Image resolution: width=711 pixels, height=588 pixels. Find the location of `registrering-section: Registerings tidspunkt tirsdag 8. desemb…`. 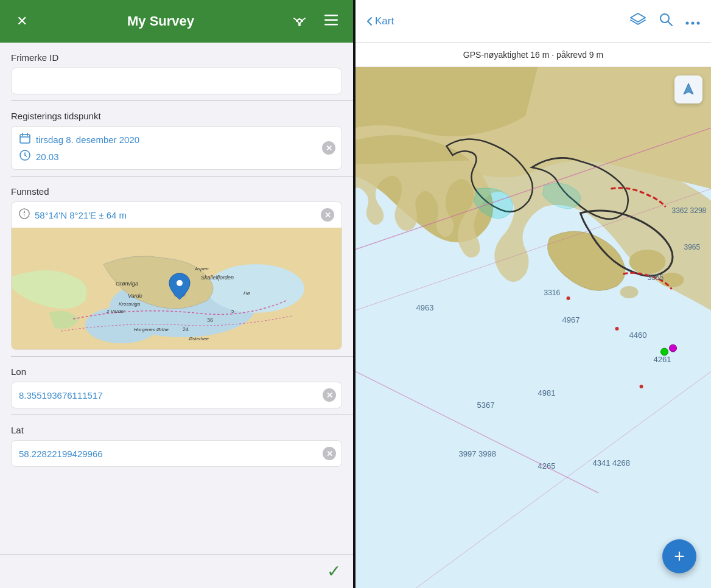

registrering-section: Registerings tidspunkt tirsdag 8. desemb… is located at coordinates (177, 139).